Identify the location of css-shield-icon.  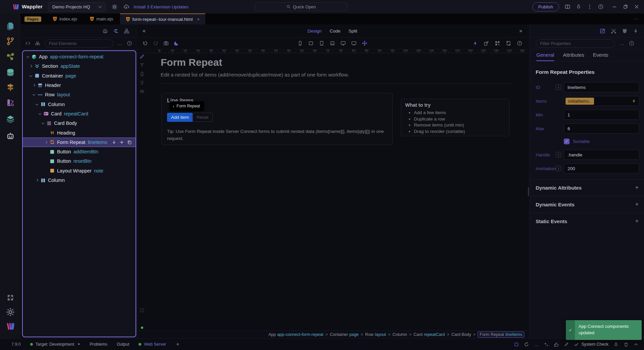
(625, 31).